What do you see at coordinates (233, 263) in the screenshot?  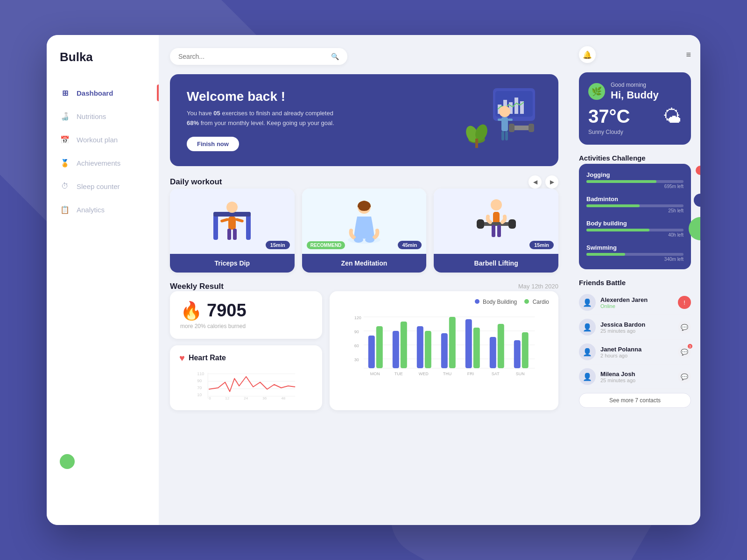 I see `triceps-card-title: Triceps Dip` at bounding box center [233, 263].